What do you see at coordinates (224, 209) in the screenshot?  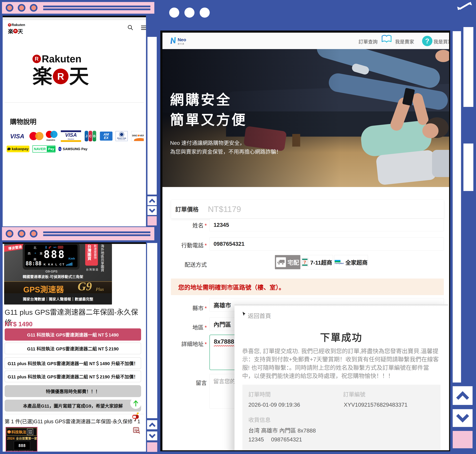 I see `order-price-value: NT$1179` at bounding box center [224, 209].